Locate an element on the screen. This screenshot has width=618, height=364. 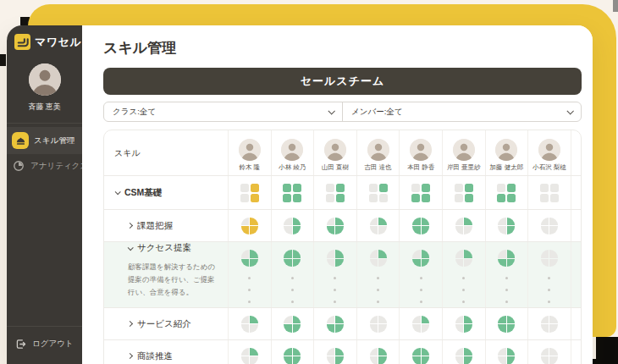
member-column-header: 本田 静香 is located at coordinates (420, 152).